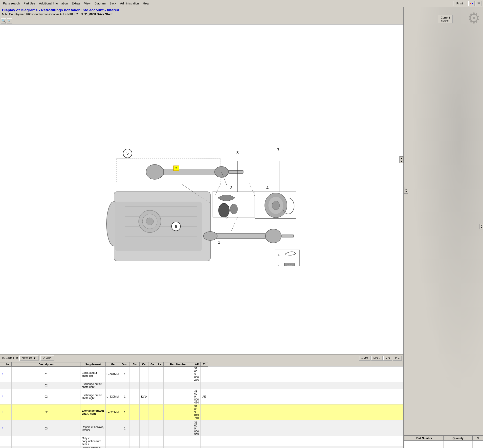  I want to click on table-row: Only in conjunction with item 7, so click(202, 441).